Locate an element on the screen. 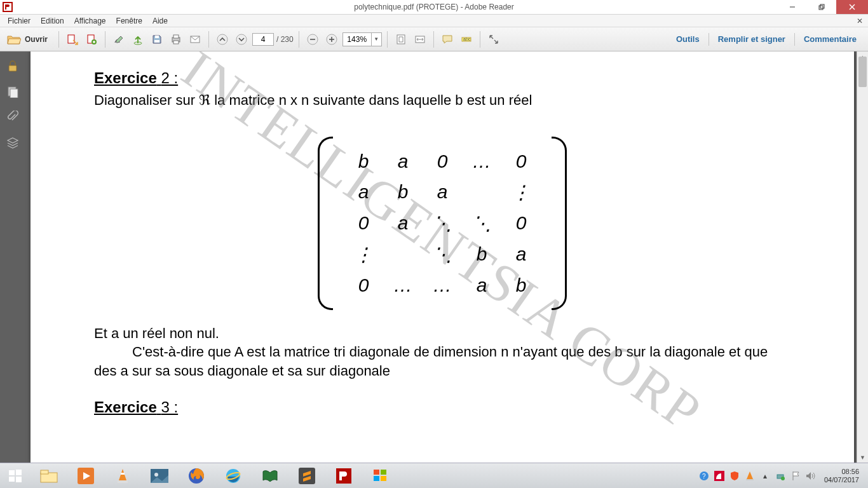  tray-help-icon: ? is located at coordinates (704, 476).